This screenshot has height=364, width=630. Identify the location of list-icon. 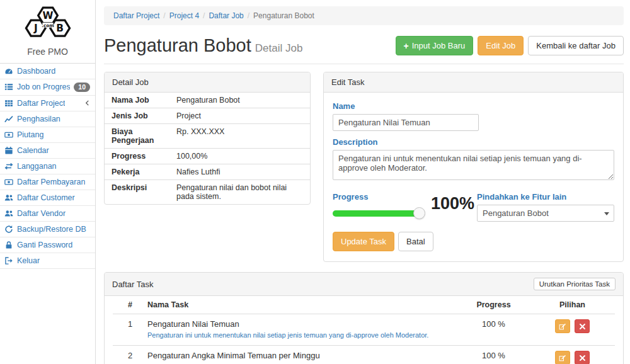
(9, 87).